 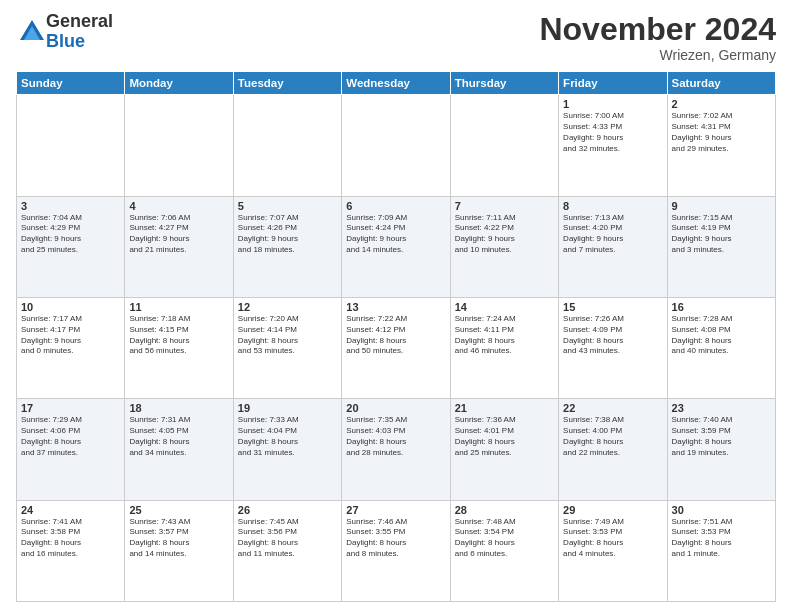 I want to click on calendar-cell: 18Sunrise: 7:31 AM Sunset: 4:05 PM Dayli…, so click(x=179, y=450).